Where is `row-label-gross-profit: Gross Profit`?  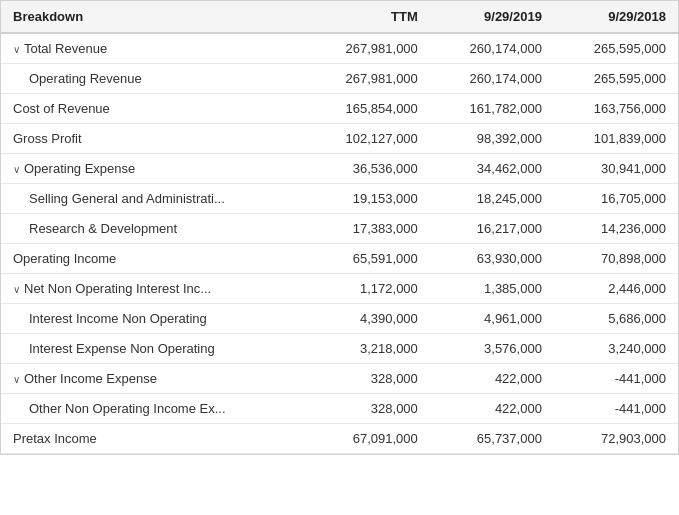 row-label-gross-profit: Gross Profit is located at coordinates (154, 139).